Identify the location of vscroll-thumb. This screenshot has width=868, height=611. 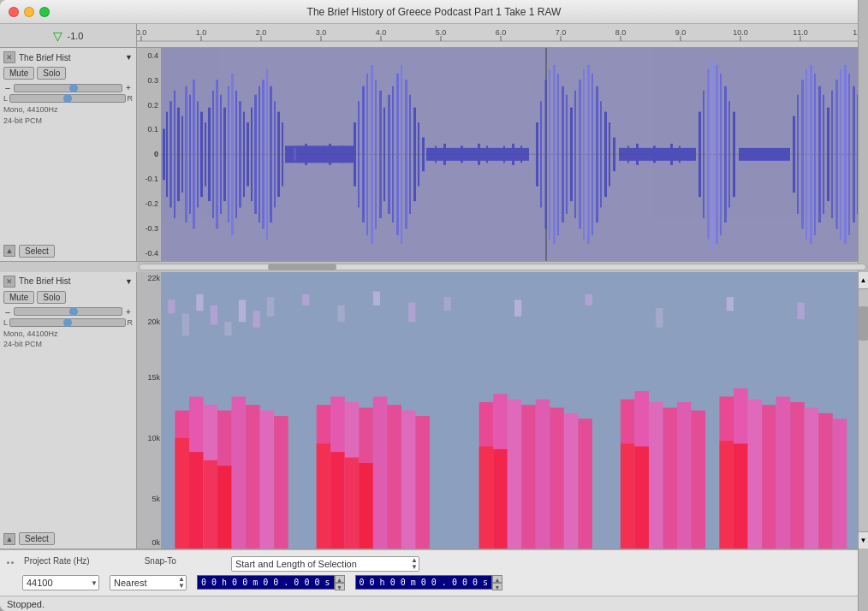
(863, 323).